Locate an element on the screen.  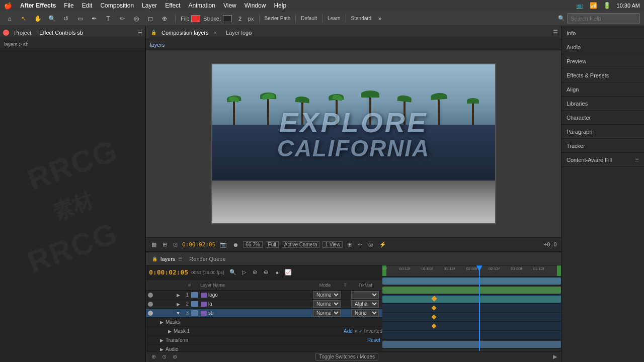
preview-camera-icon: 📷 is located at coordinates (223, 244).